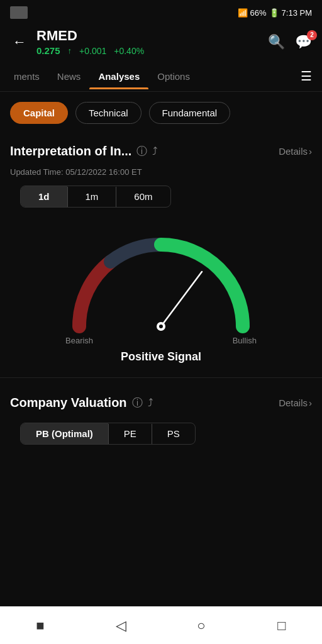  I want to click on pill-technical: Technical, so click(108, 113).